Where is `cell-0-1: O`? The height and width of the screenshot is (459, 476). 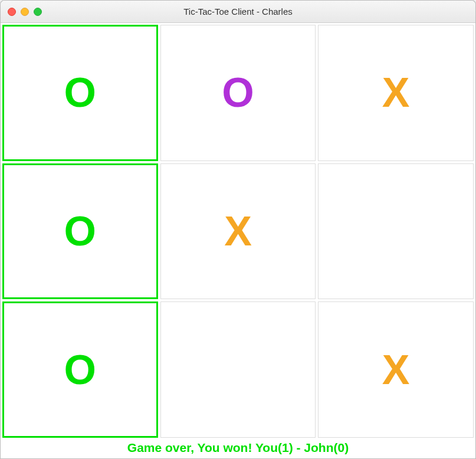
cell-0-1: O is located at coordinates (238, 93).